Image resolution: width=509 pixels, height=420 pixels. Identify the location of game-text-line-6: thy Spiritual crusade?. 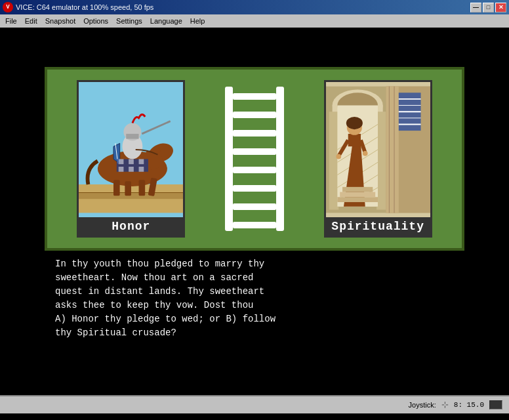
(254, 333).